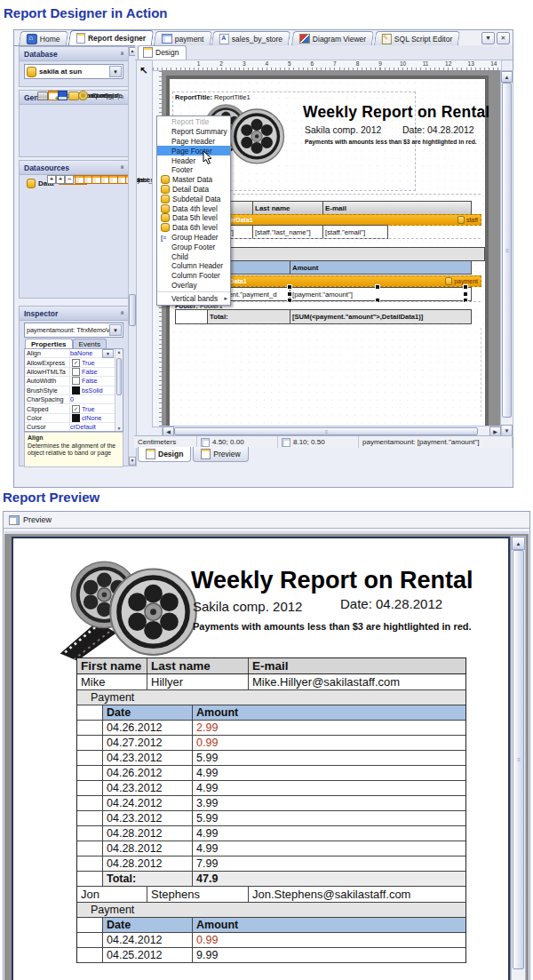  What do you see at coordinates (194, 227) in the screenshot?
I see `context-menu-item: Data 6th level` at bounding box center [194, 227].